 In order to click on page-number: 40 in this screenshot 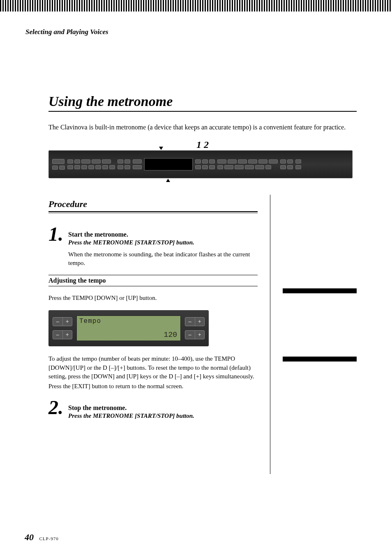, I will do `click(29, 537)`.